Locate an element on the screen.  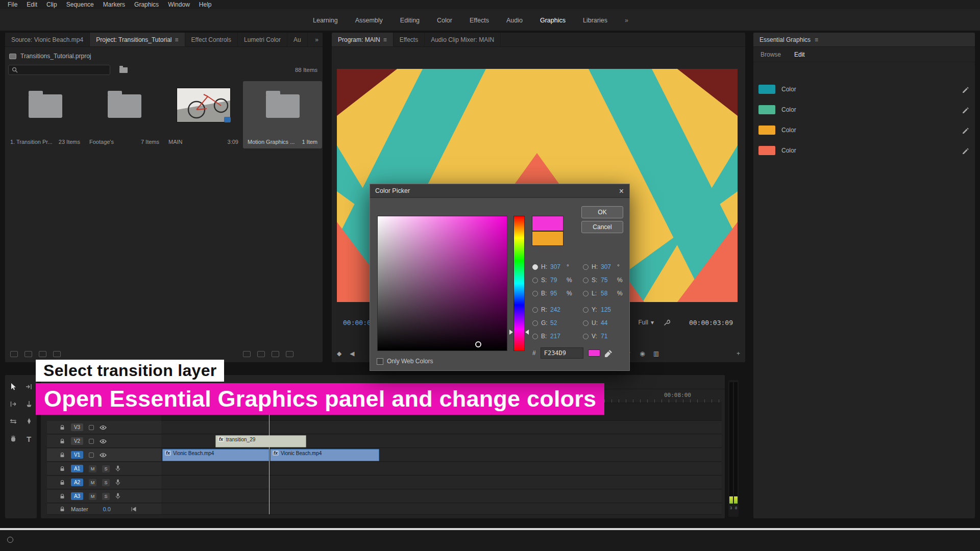
track-lane-a3 is located at coordinates (442, 496).